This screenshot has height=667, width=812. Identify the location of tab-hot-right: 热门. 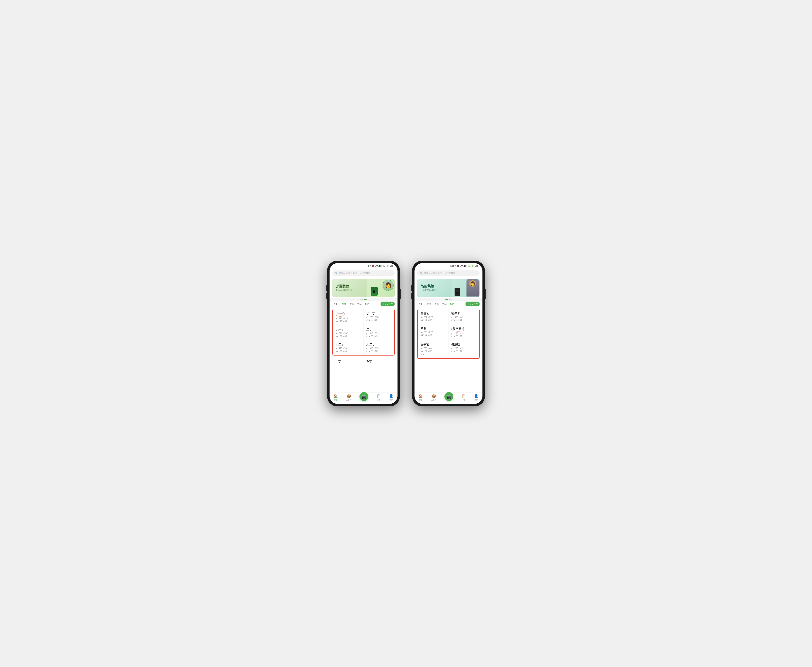
(421, 304).